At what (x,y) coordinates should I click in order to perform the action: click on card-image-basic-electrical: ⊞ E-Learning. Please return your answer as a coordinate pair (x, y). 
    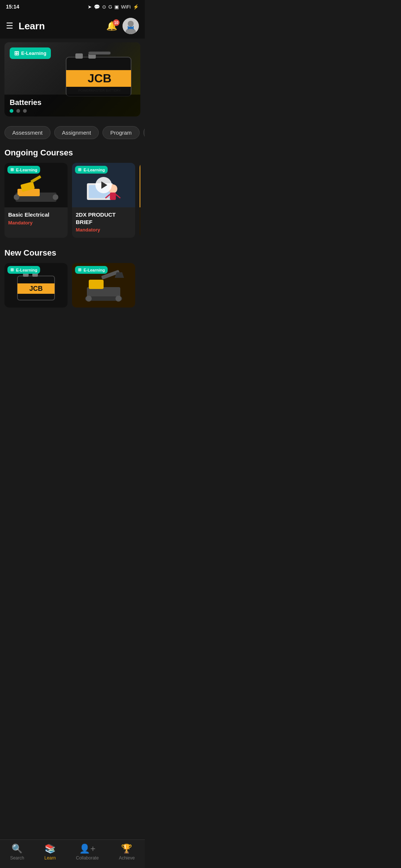
    Looking at the image, I should click on (36, 185).